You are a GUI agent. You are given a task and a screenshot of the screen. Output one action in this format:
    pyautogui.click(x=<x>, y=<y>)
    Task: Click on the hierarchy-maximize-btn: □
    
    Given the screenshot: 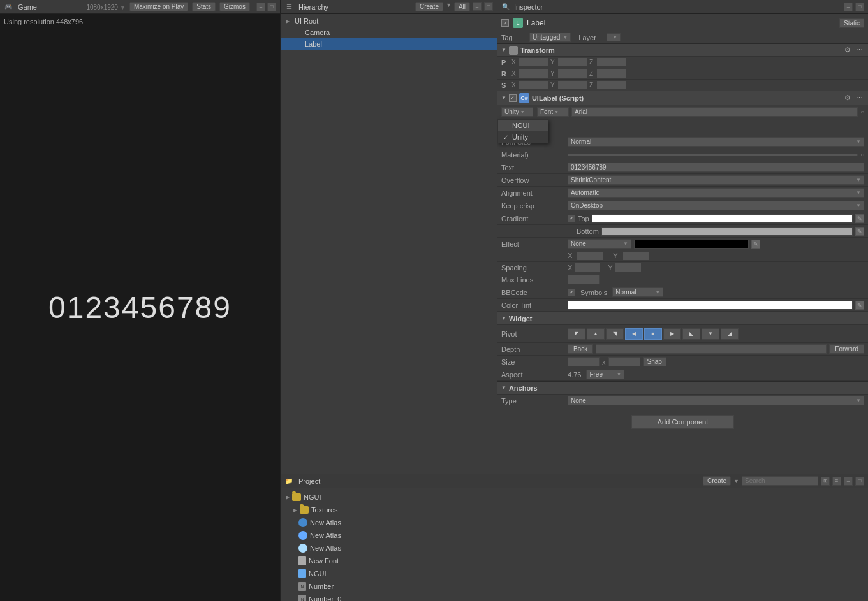 What is the action you would take?
    pyautogui.click(x=489, y=6)
    